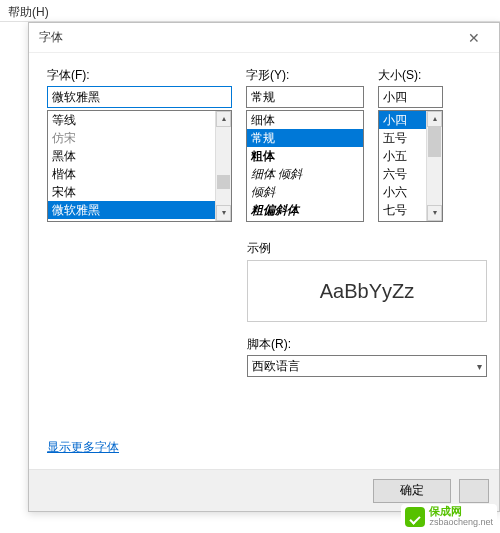 The image size is (500, 533). What do you see at coordinates (367, 281) in the screenshot?
I see `sample-section: 示例 AaBbYyZz` at bounding box center [367, 281].